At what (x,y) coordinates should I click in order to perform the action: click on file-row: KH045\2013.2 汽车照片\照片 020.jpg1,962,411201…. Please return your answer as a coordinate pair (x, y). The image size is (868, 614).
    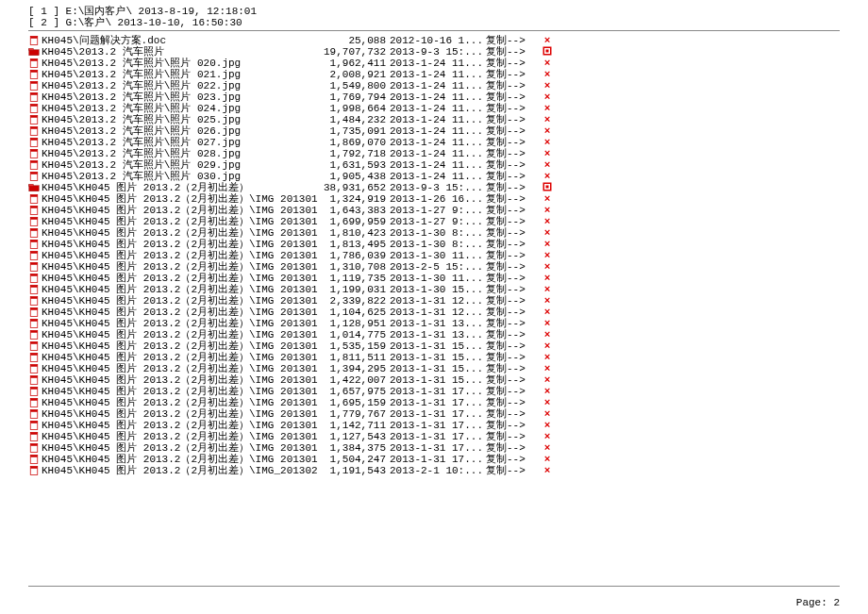
    Looking at the image, I should click on (434, 63).